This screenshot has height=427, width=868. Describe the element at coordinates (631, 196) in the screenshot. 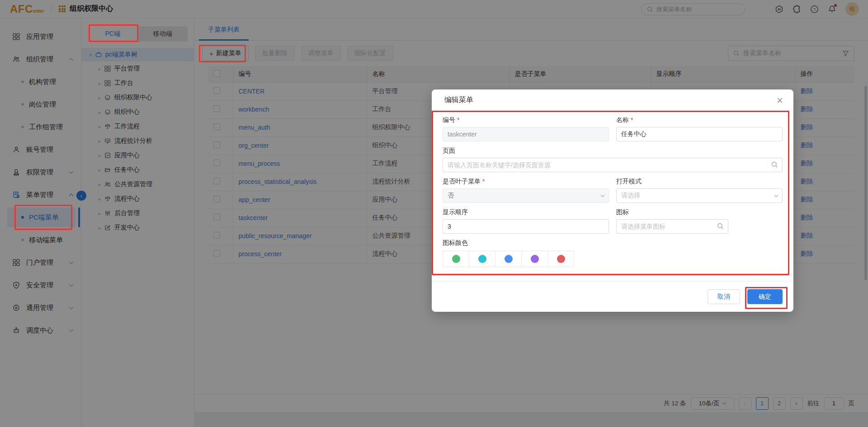

I see `open-mode-placeholder: 请选择` at that location.